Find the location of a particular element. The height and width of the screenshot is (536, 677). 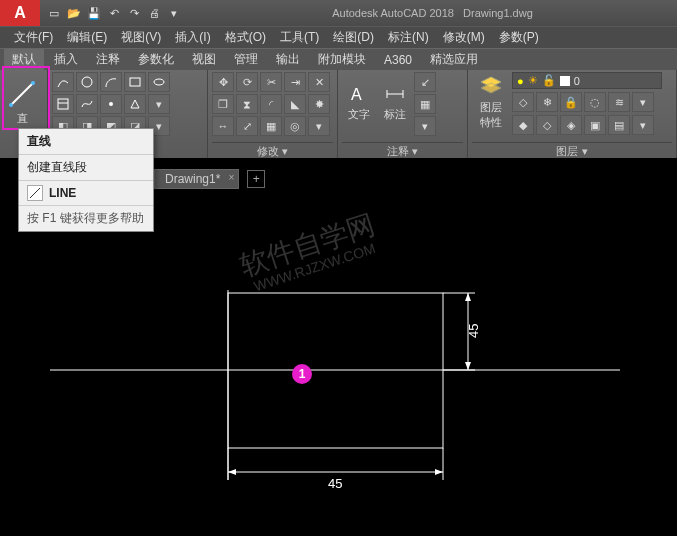

line-label: 直 is located at coordinates (22, 118).